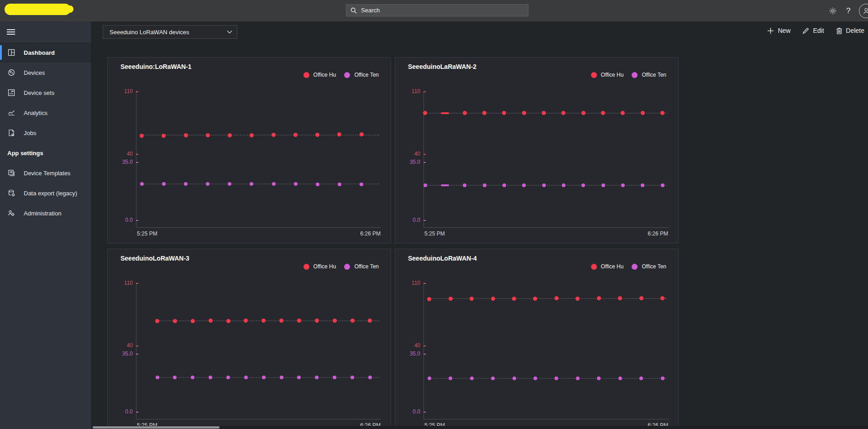 This screenshot has height=429, width=868. Describe the element at coordinates (46, 225) in the screenshot. I see `left-nav-sidebar: Dashboard Devices Device sets Analytics` at that location.